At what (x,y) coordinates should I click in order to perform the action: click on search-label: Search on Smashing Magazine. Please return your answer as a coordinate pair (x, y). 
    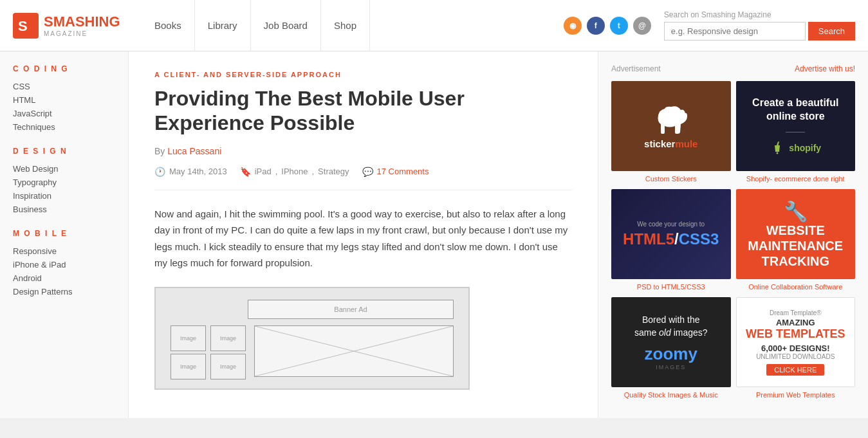
    Looking at the image, I should click on (759, 15).